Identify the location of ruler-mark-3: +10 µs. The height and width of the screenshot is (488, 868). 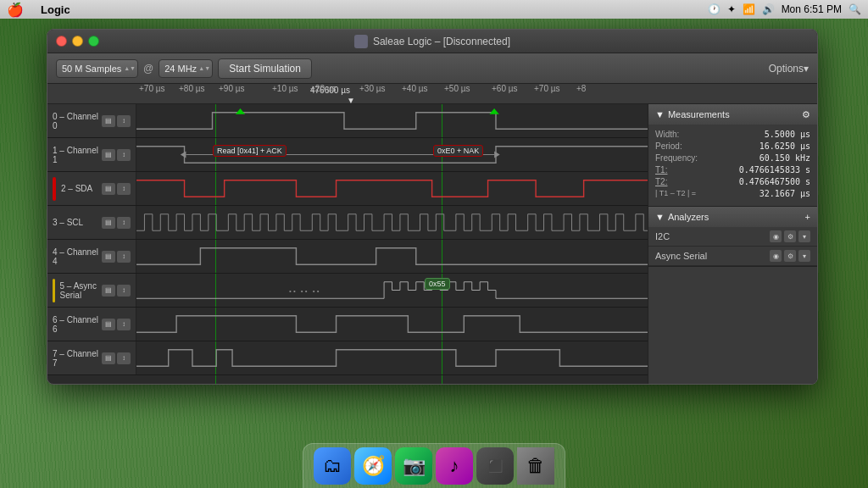
(285, 88).